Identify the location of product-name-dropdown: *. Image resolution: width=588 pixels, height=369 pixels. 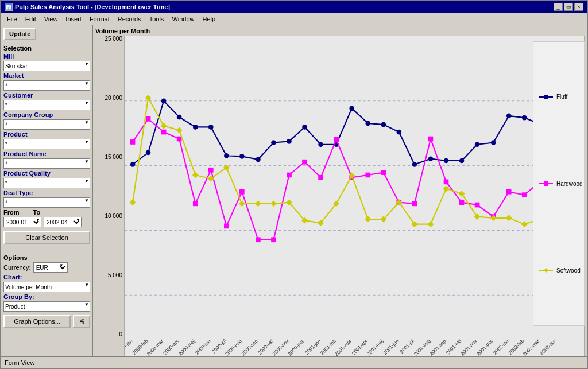
(47, 164).